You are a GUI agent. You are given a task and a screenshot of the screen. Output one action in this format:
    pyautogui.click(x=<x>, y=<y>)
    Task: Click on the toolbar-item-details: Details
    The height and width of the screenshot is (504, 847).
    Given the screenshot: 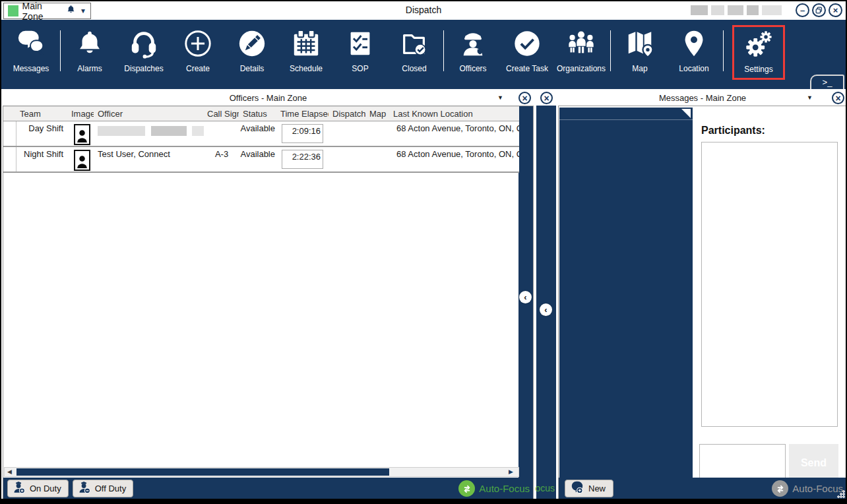 What is the action you would take?
    pyautogui.click(x=252, y=49)
    